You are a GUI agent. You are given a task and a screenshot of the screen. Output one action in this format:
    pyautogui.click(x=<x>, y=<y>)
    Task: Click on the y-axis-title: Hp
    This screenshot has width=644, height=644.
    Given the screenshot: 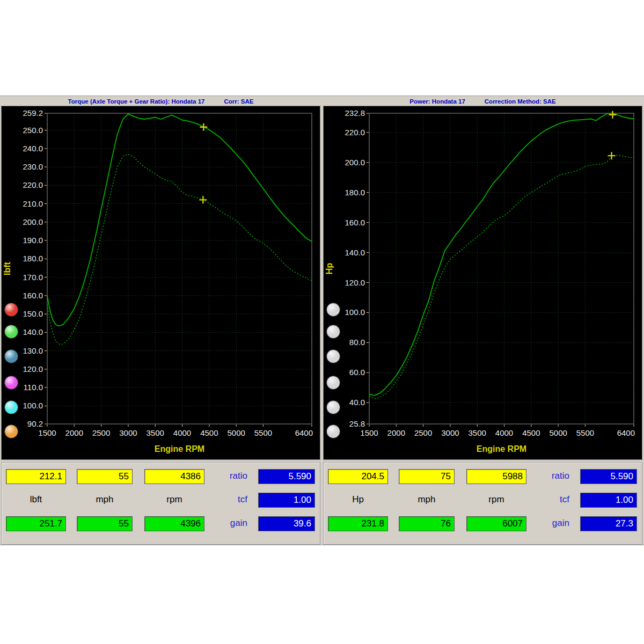 What is the action you would take?
    pyautogui.click(x=330, y=269)
    